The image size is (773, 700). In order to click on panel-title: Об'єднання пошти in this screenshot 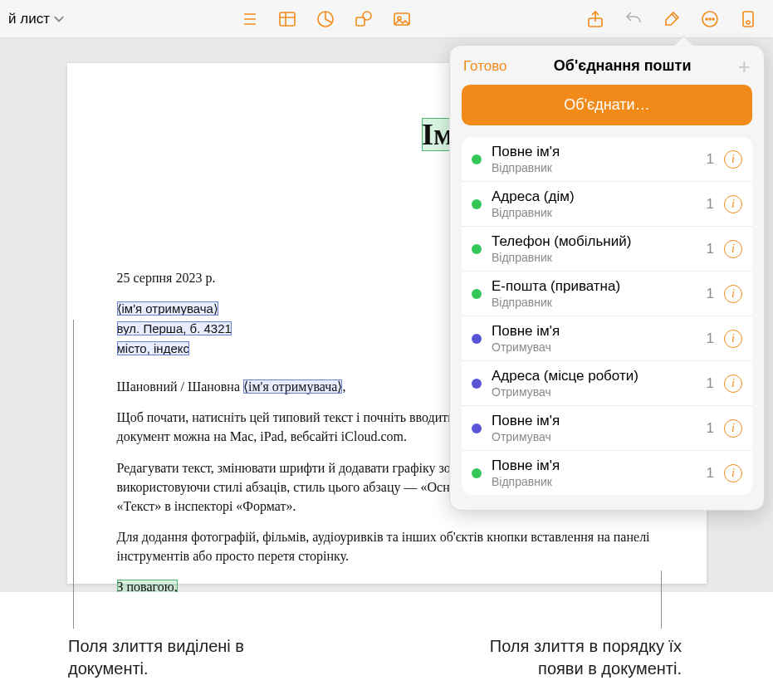, I will do `click(623, 66)`.